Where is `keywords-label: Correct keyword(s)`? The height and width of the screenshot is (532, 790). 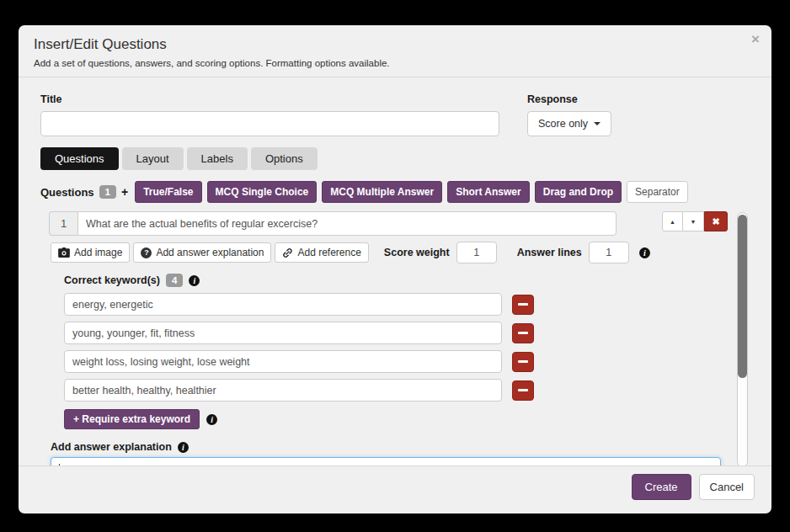
keywords-label: Correct keyword(s) is located at coordinates (112, 280).